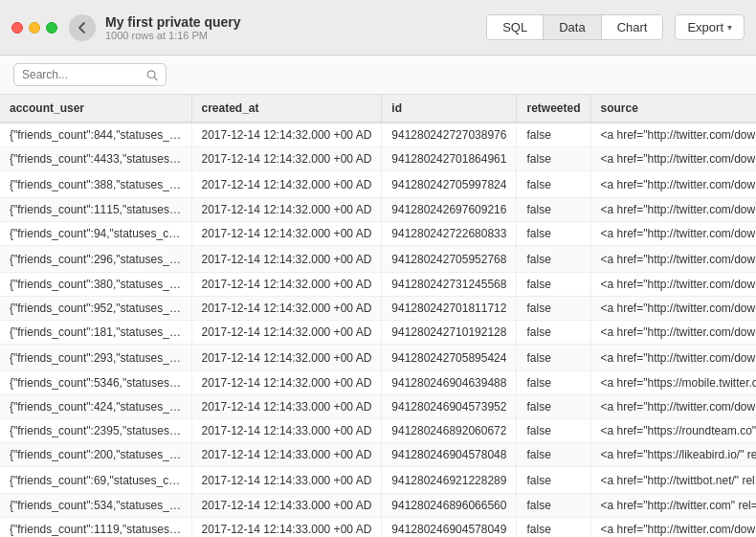  What do you see at coordinates (378, 308) in the screenshot?
I see `table-row: {"friends_count":952,"statuses_coun2017-…` at bounding box center [378, 308].